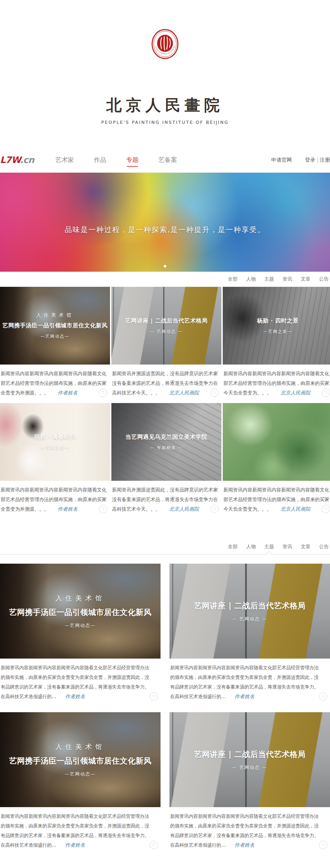 The image size is (330, 868). What do you see at coordinates (65, 160) in the screenshot?
I see `nav-item-artists: 艺术家` at bounding box center [65, 160].